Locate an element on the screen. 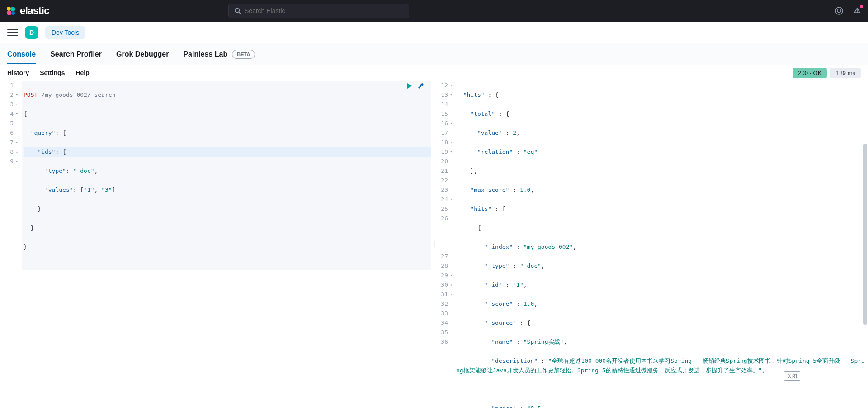  tab-search-profiler: Search Profiler is located at coordinates (76, 54).